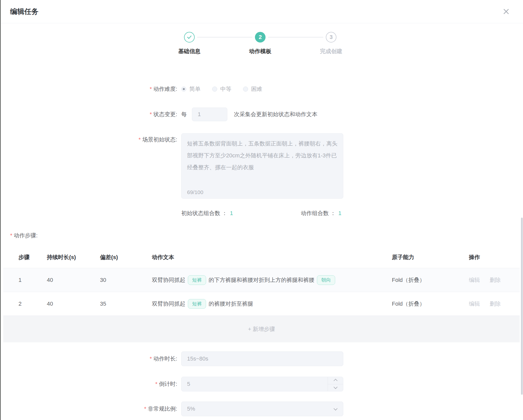 This screenshot has height=420, width=523. Describe the element at coordinates (272, 257) in the screenshot. I see `col-action-text: 动作文本` at that location.